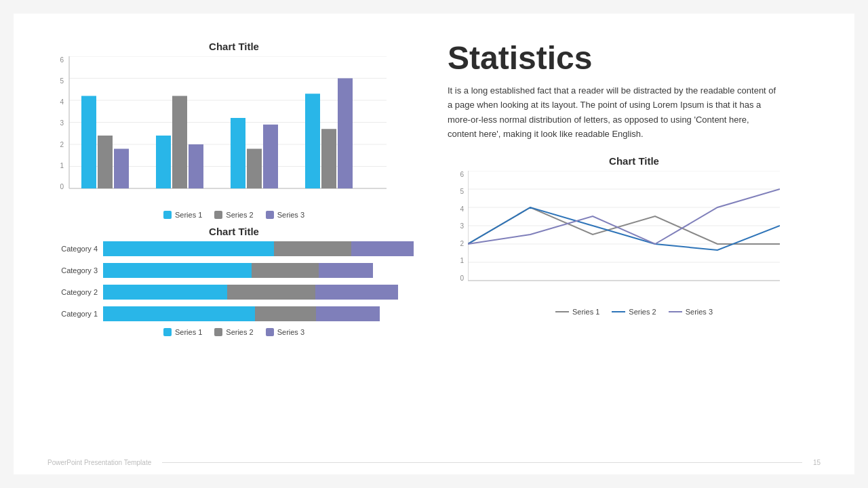 The image size is (868, 488). I want to click on hbar-chart-legend: Series 1 Series 2 Series 3, so click(234, 332).